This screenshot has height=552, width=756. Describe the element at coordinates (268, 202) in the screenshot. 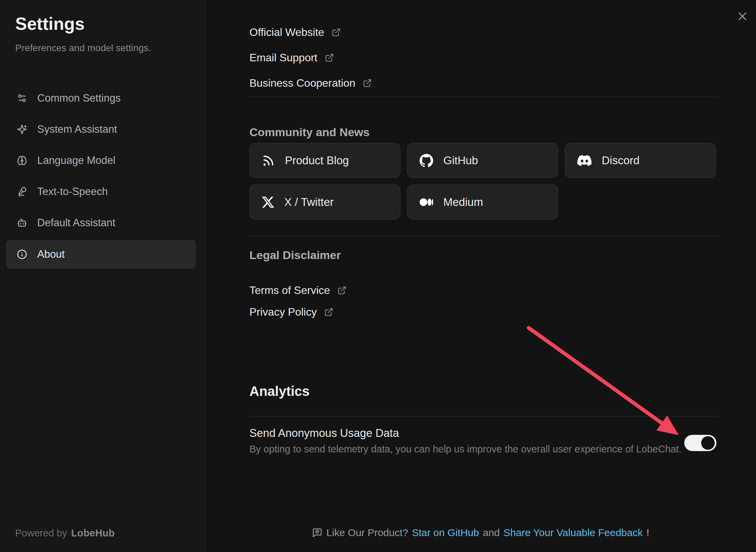

I see `x-icon` at that location.